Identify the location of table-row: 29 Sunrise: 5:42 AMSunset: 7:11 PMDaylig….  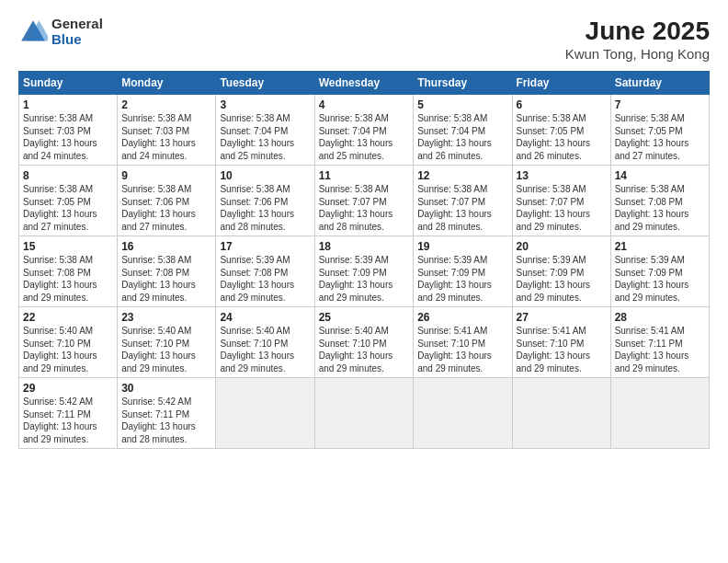
(68, 414).